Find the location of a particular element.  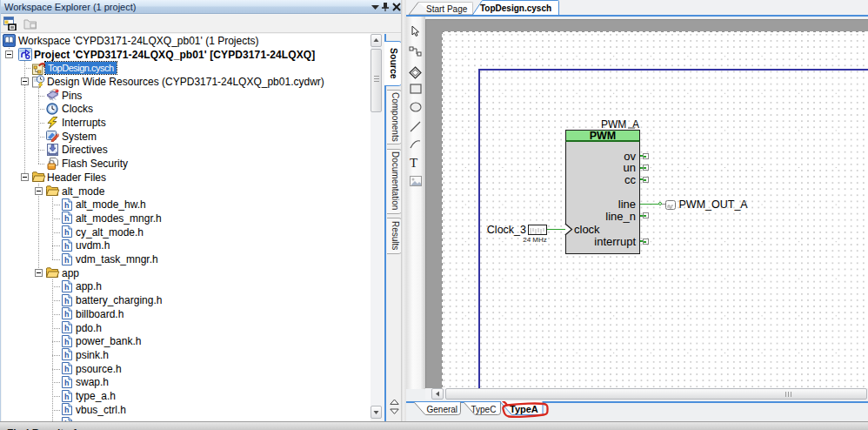

svg-text: Start Page is located at coordinates (447, 9).